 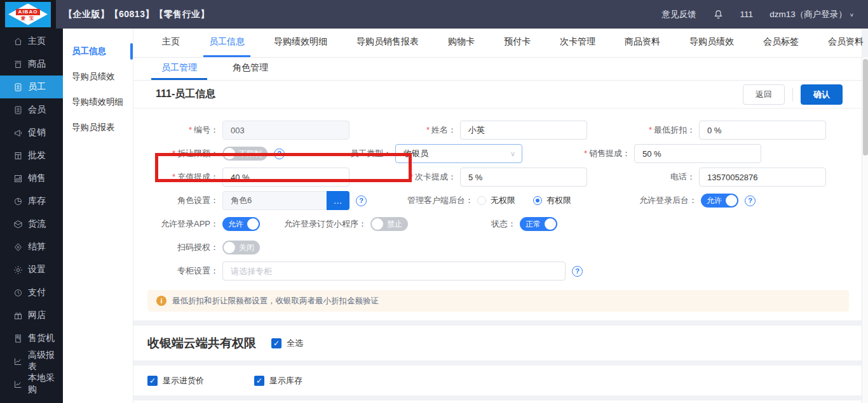 I want to click on scan-auth-toggle: 关闭, so click(x=241, y=248).